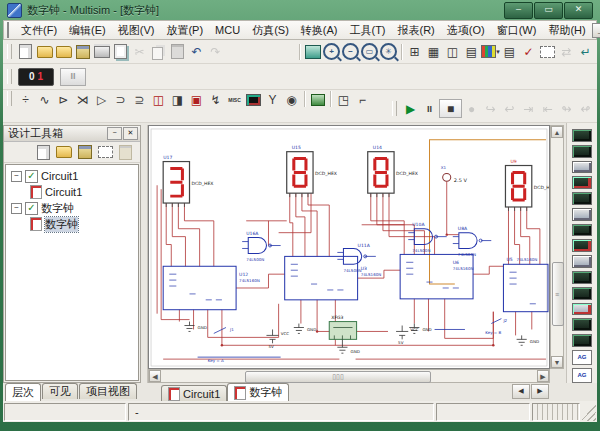 This screenshot has height=431, width=600. I want to click on network-analyzer-button, so click(582, 340).